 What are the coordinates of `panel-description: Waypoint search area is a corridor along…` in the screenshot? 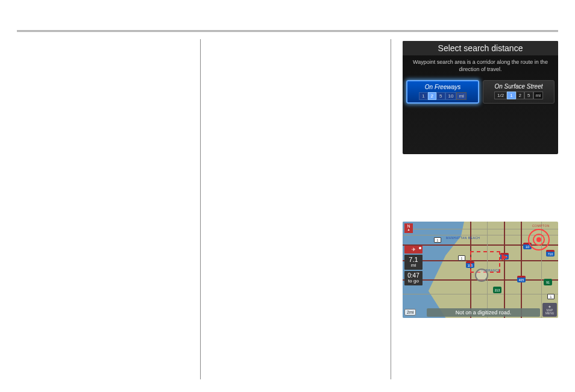 It's located at (480, 66).